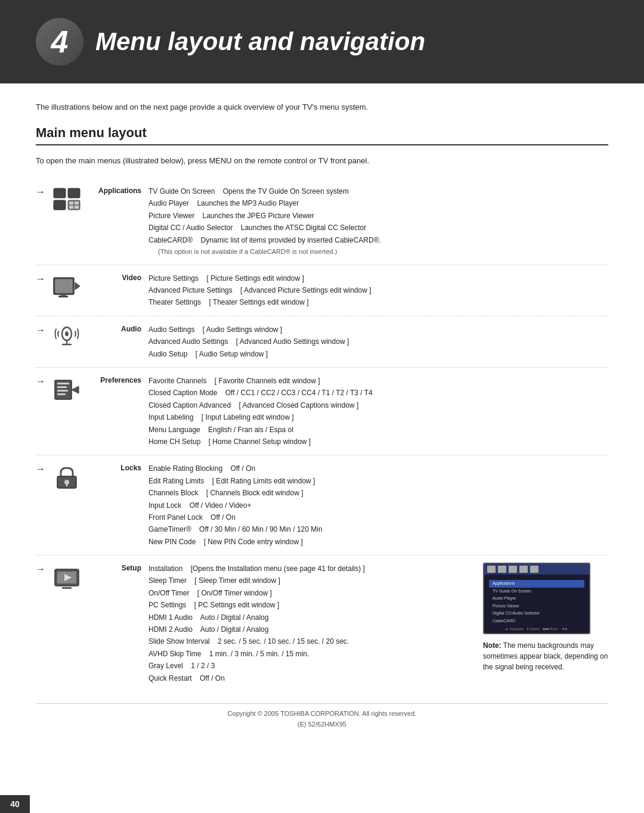 The height and width of the screenshot is (813, 644). I want to click on tv-list-item: TV Guide On Screen, so click(537, 591).